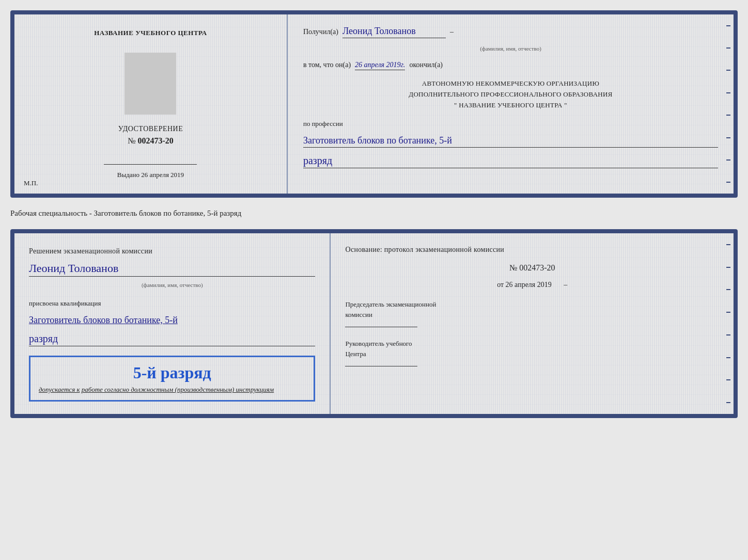  I want to click on stamp-grade: 5-й разряд, so click(172, 373).